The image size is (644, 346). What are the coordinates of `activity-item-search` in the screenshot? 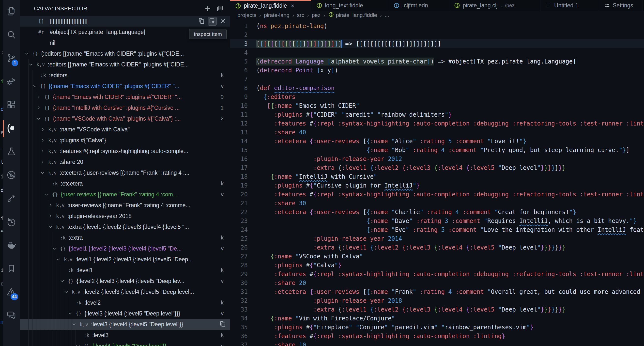 It's located at (12, 35).